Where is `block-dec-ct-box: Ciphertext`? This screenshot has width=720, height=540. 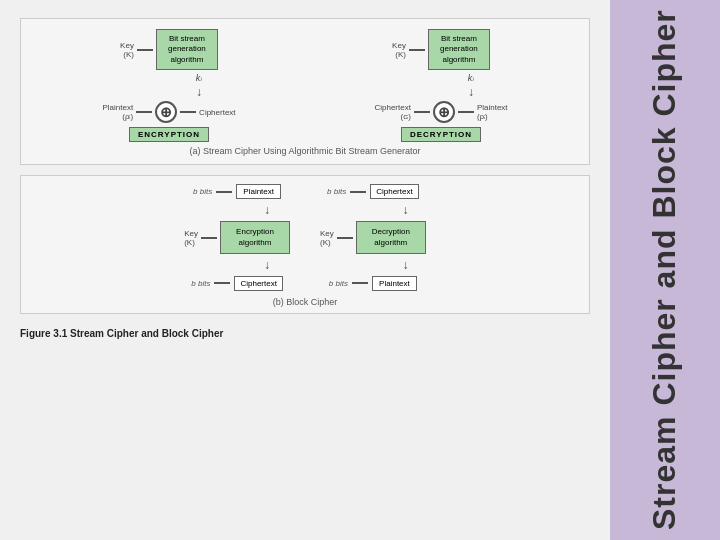 block-dec-ct-box: Ciphertext is located at coordinates (394, 192).